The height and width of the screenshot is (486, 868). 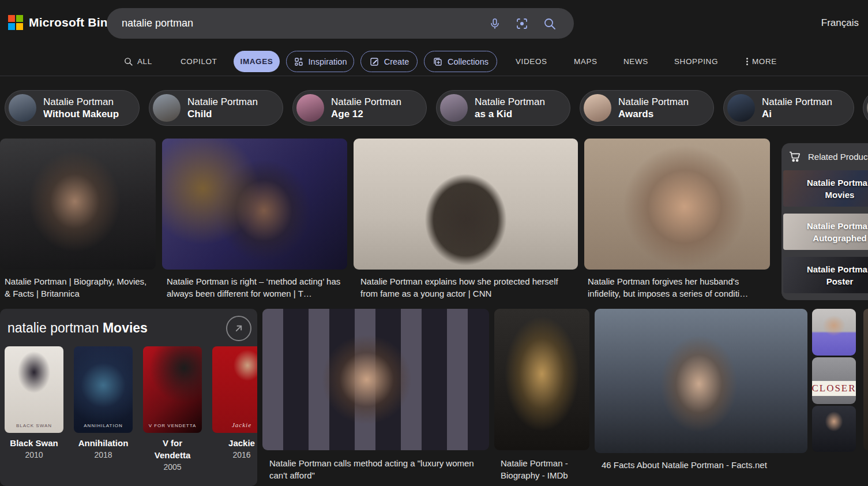 What do you see at coordinates (532, 61) in the screenshot?
I see `tab-videos-label: VIDEOS` at bounding box center [532, 61].